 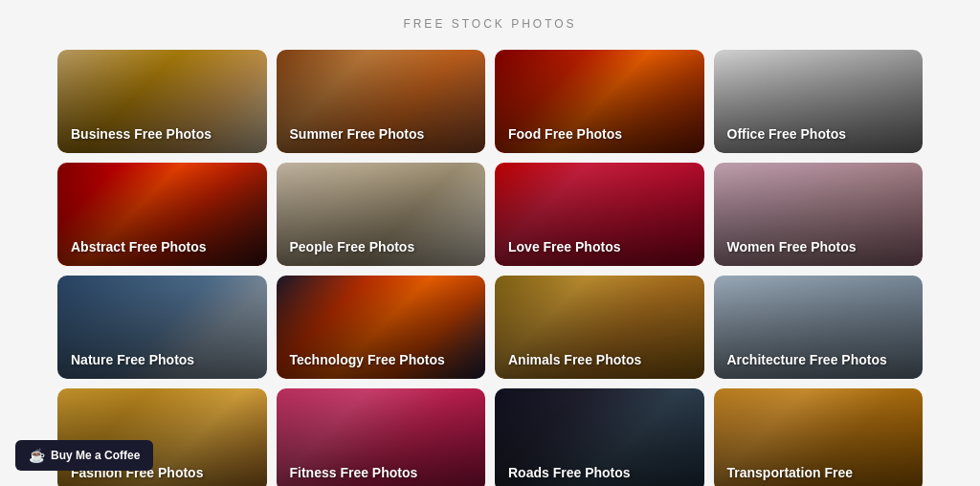 What do you see at coordinates (132, 360) in the screenshot?
I see `card-label-nature: Nature Free Photos` at bounding box center [132, 360].